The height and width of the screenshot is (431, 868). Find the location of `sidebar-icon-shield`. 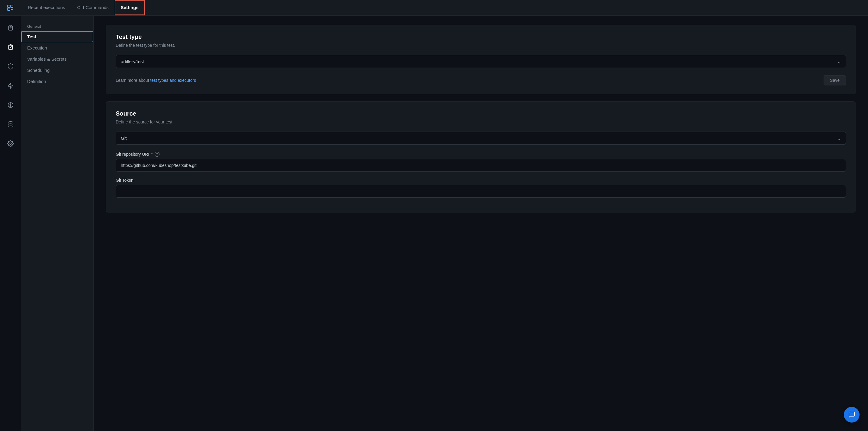

sidebar-icon-shield is located at coordinates (10, 66).